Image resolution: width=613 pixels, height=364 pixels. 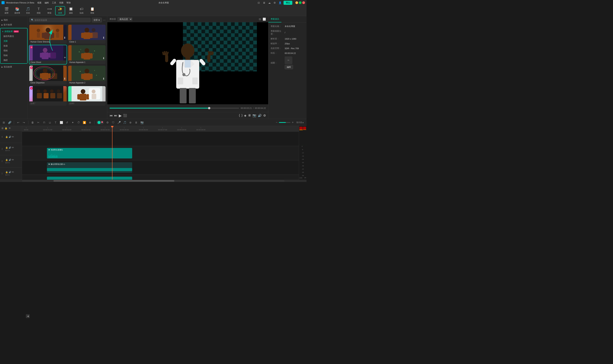 What do you see at coordinates (14, 60) in the screenshot?
I see `sidebar-touch: 撫鐙` at bounding box center [14, 60].